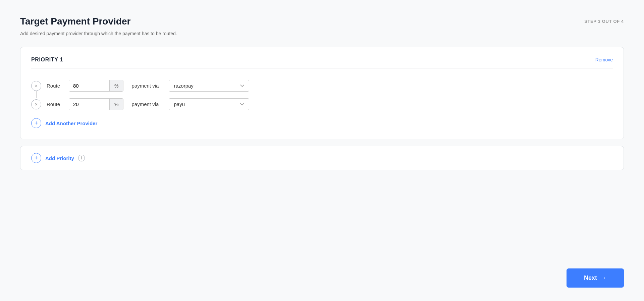 Image resolution: width=644 pixels, height=301 pixels. I want to click on add-priority-label: Add Priority, so click(60, 158).